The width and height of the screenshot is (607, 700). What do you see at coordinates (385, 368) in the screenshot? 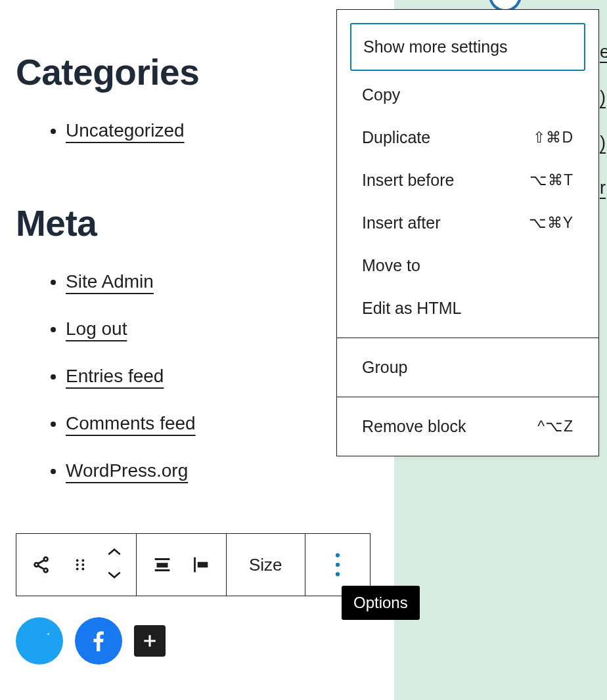
I see `menu-item-label: Group` at bounding box center [385, 368].